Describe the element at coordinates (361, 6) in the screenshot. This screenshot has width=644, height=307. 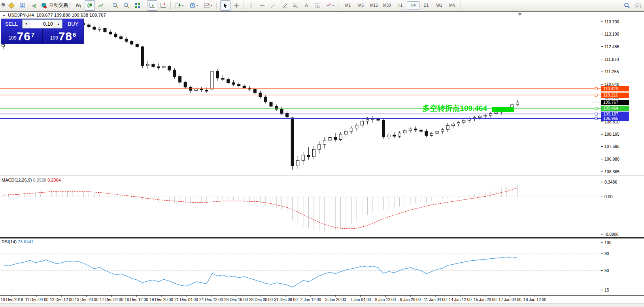
I see `timeframe-button-m5: M5` at that location.